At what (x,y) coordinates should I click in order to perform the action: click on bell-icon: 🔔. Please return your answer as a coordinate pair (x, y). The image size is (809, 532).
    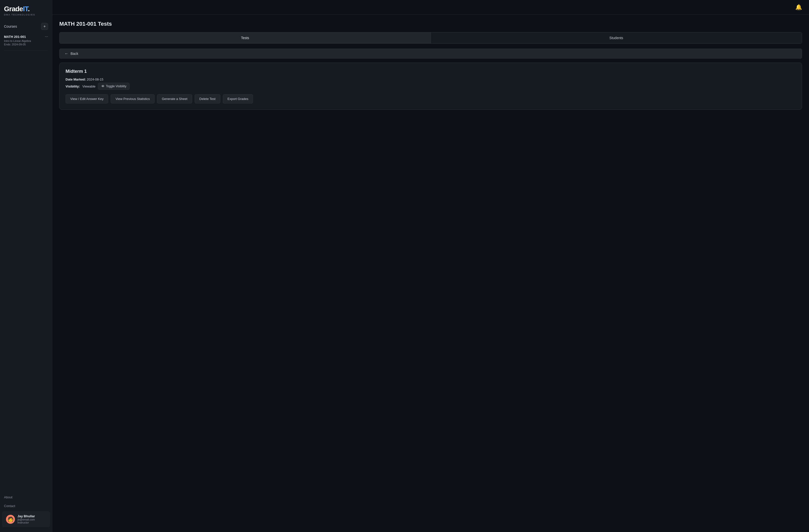
    Looking at the image, I should click on (799, 7).